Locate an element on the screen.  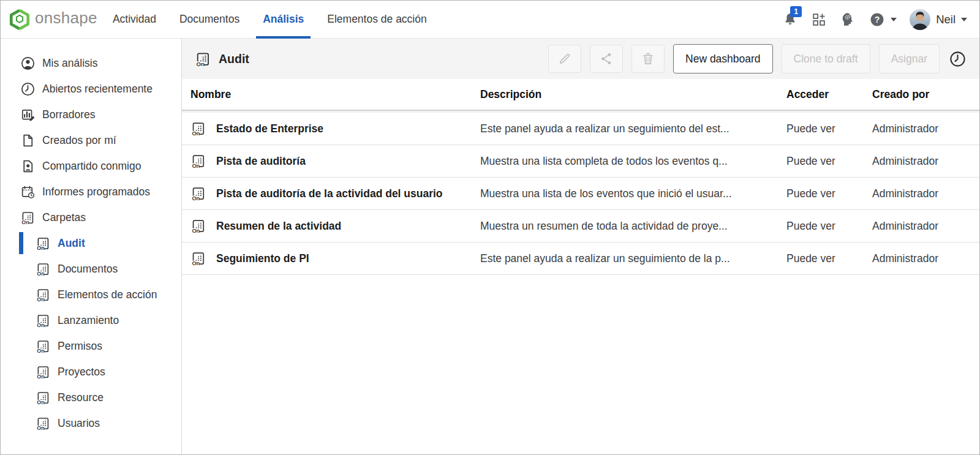
table-row: Pista de auditoría Muestra una lista com… is located at coordinates (581, 162).